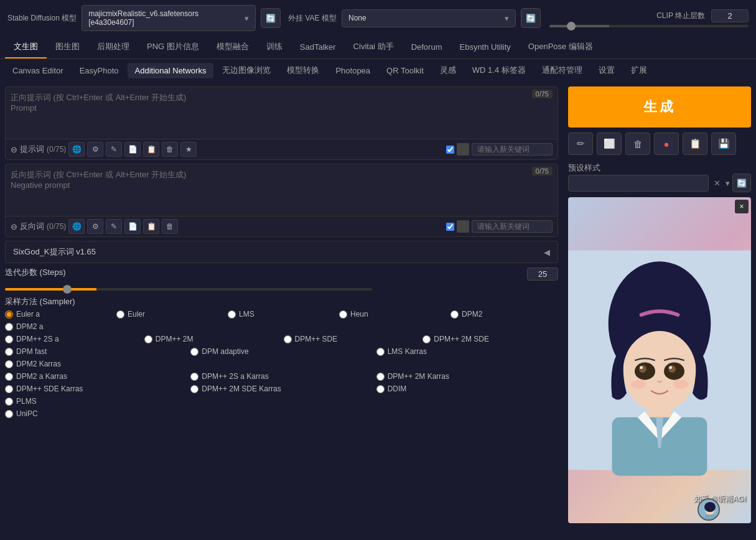 The image size is (756, 540). What do you see at coordinates (281, 376) in the screenshot?
I see `sampler-dpmpp2sa-karras: DPM++ 2S a Karras` at bounding box center [281, 376].